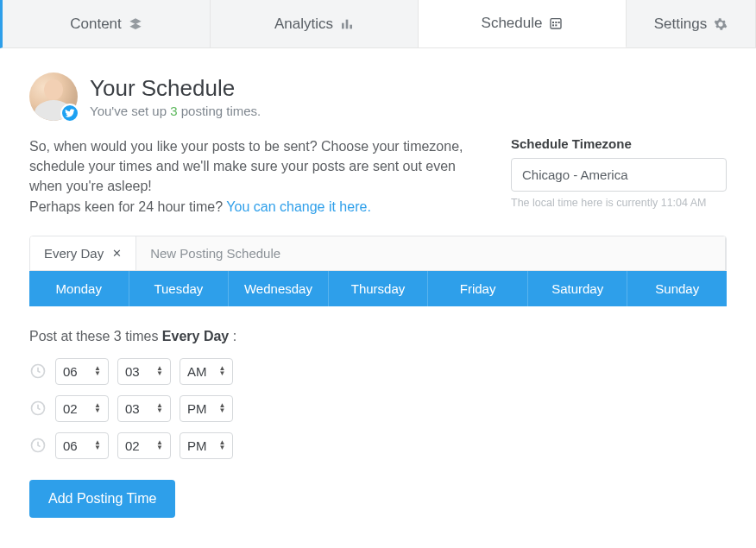 The height and width of the screenshot is (548, 756). Describe the element at coordinates (83, 254) in the screenshot. I see `schedule-tab-everyday: Every Day ✕` at that location.